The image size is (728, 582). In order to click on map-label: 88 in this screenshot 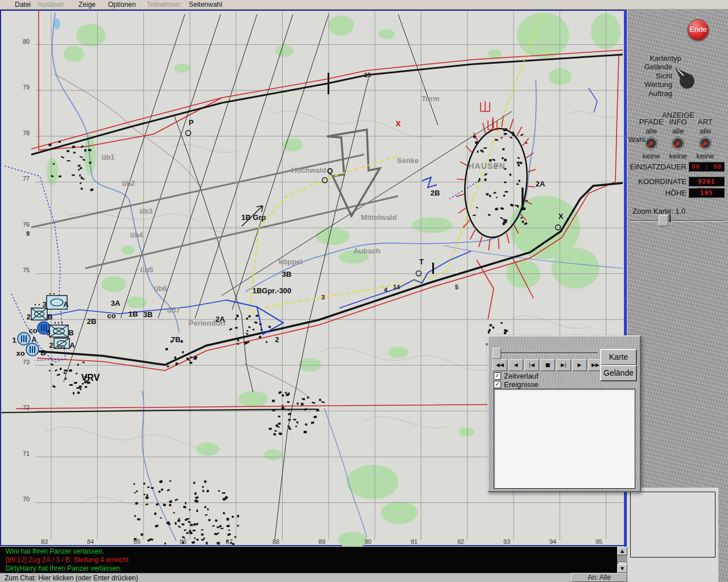, I will do `click(276, 542)`.